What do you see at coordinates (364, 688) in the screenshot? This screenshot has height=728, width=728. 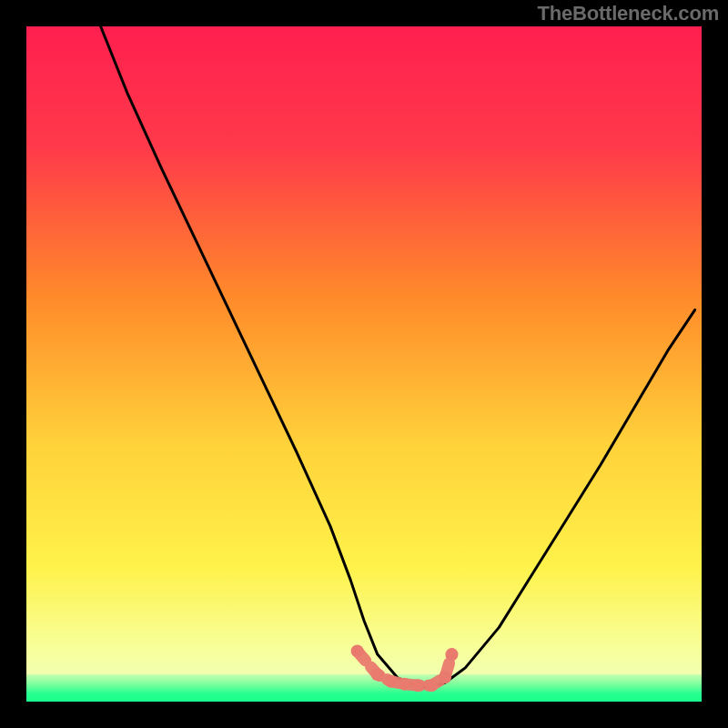 I see `bottom-band` at bounding box center [364, 688].